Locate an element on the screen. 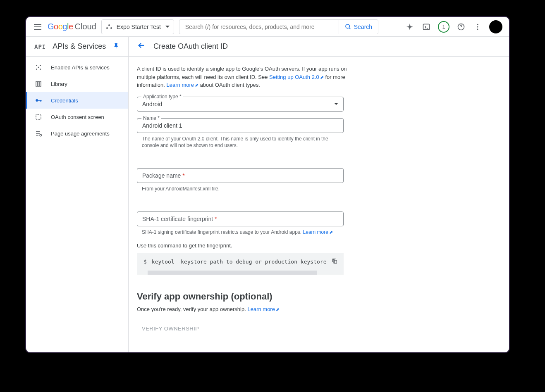 The image size is (545, 392). page-title: Create OAuth client ID is located at coordinates (191, 46).